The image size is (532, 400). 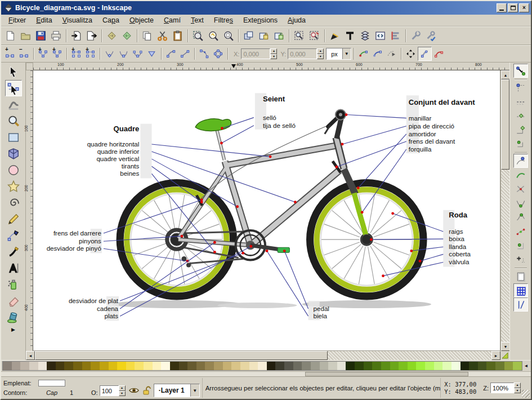 What do you see at coordinates (122, 391) in the screenshot?
I see `opacity-spinner: ▴▾` at bounding box center [122, 391].